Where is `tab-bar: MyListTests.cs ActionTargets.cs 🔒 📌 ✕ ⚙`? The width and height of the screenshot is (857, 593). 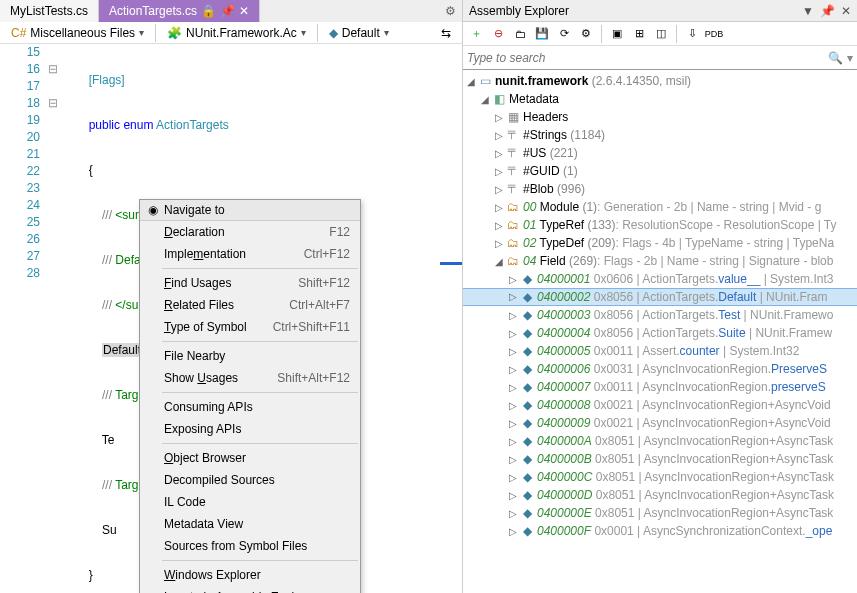
tab-bar: MyListTests.cs ActionTargets.cs 🔒 📌 ✕ ⚙ is located at coordinates (231, 11).